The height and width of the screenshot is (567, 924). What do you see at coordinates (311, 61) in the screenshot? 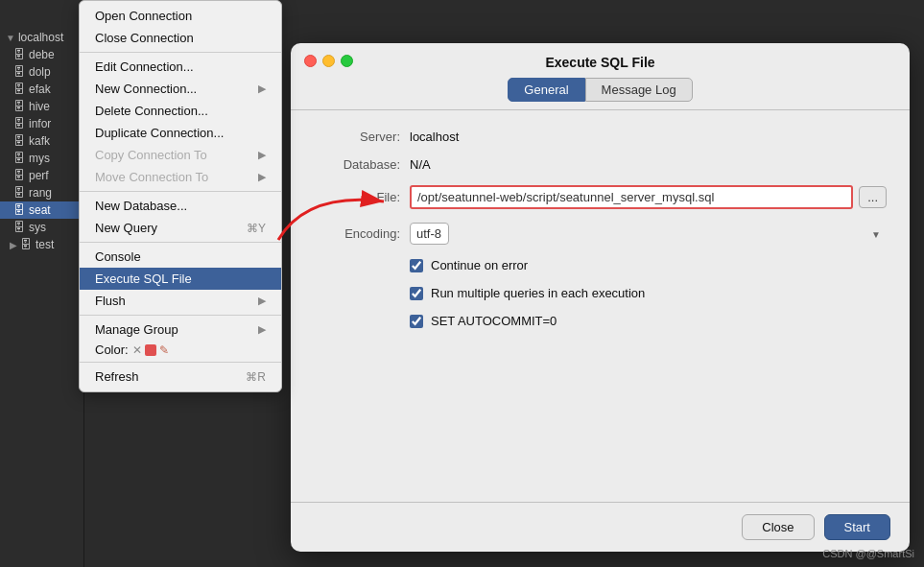
I see `close-window-button` at bounding box center [311, 61].